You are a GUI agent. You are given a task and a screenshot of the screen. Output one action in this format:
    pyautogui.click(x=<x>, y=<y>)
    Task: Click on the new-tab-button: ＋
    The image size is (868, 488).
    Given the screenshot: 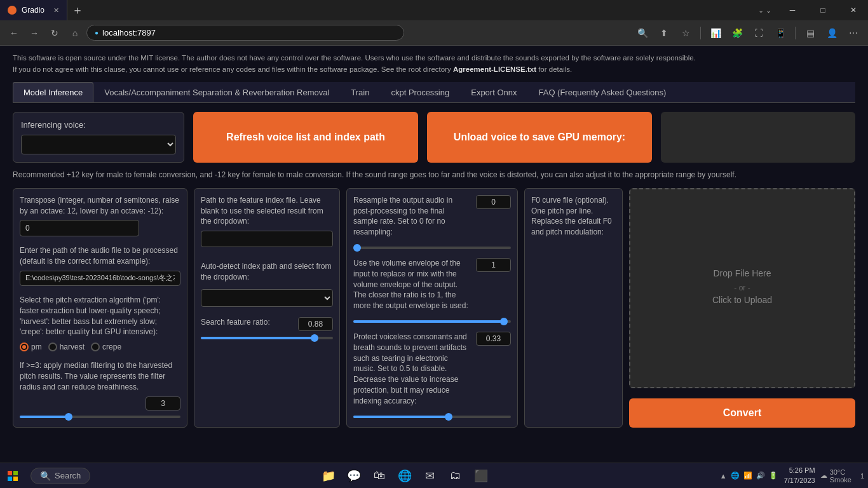 What is the action you would take?
    pyautogui.click(x=78, y=10)
    